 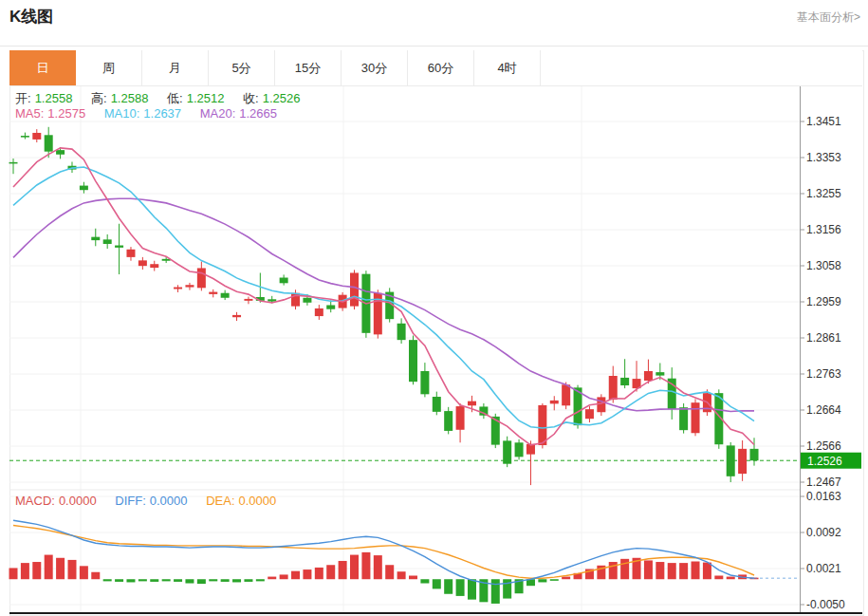 I want to click on diff-line, so click(x=383, y=552).